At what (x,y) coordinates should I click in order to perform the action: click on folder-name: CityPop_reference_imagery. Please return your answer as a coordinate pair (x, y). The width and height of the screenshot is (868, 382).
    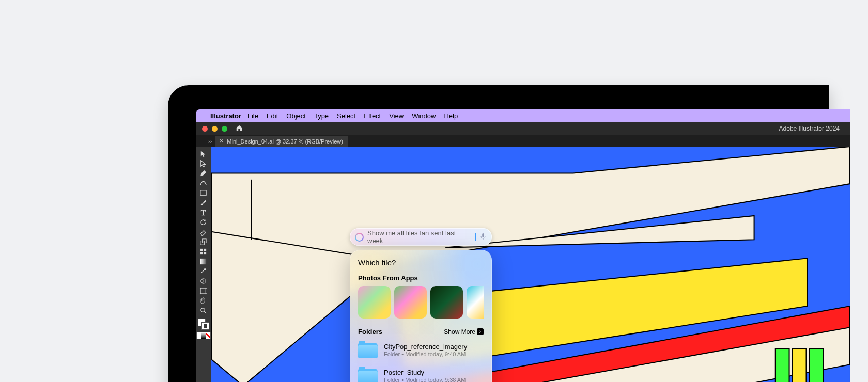
    Looking at the image, I should click on (426, 347).